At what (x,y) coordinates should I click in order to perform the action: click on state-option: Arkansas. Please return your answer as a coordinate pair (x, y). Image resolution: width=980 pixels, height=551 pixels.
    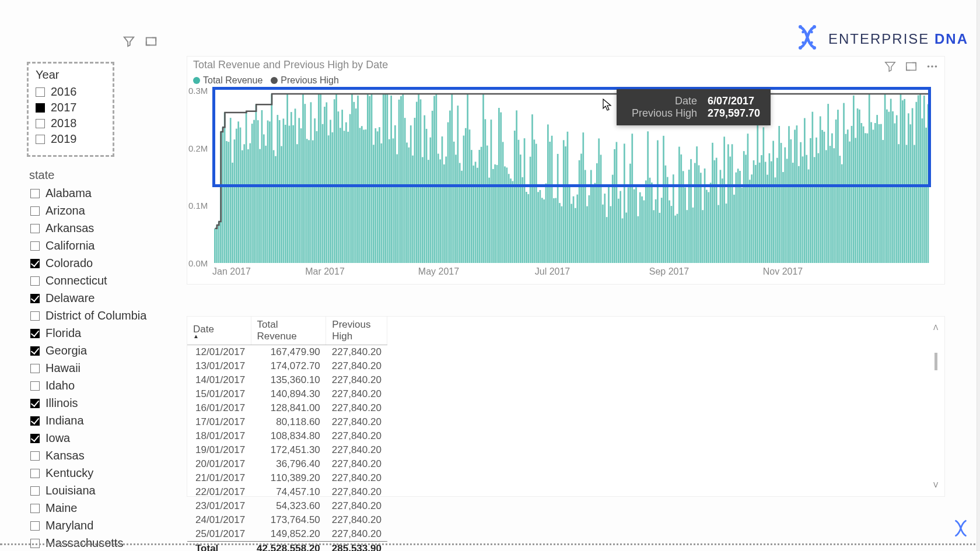
    Looking at the image, I should click on (97, 229).